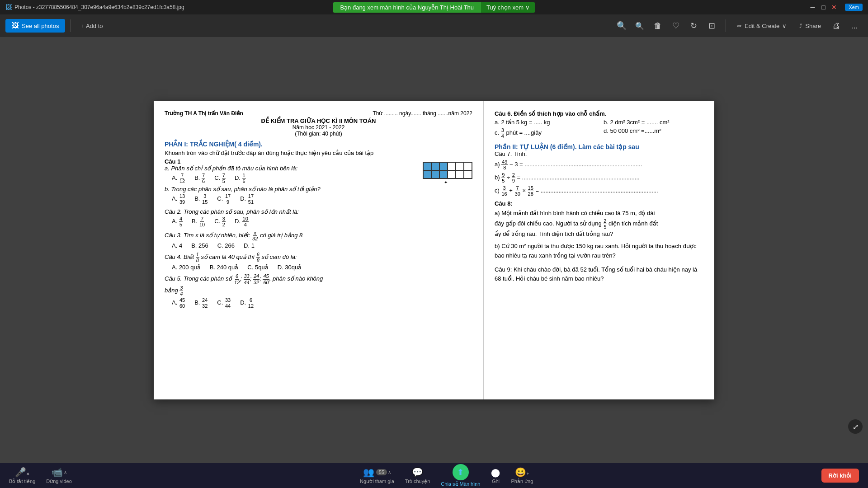 The height and width of the screenshot is (488, 868). Describe the element at coordinates (231, 168) in the screenshot. I see `cau1a-italic: a. Phân số chỉ số phần đã tô màu của hìn…` at that location.